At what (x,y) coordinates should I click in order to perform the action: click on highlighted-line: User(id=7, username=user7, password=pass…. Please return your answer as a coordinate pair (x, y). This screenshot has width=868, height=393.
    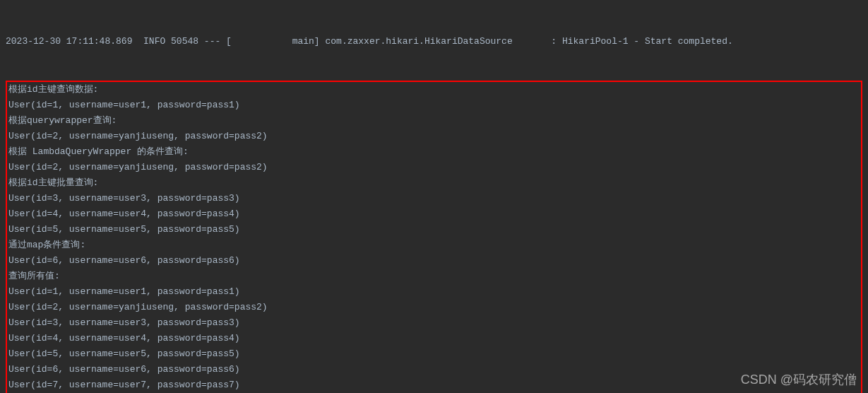
    Looking at the image, I should click on (434, 385).